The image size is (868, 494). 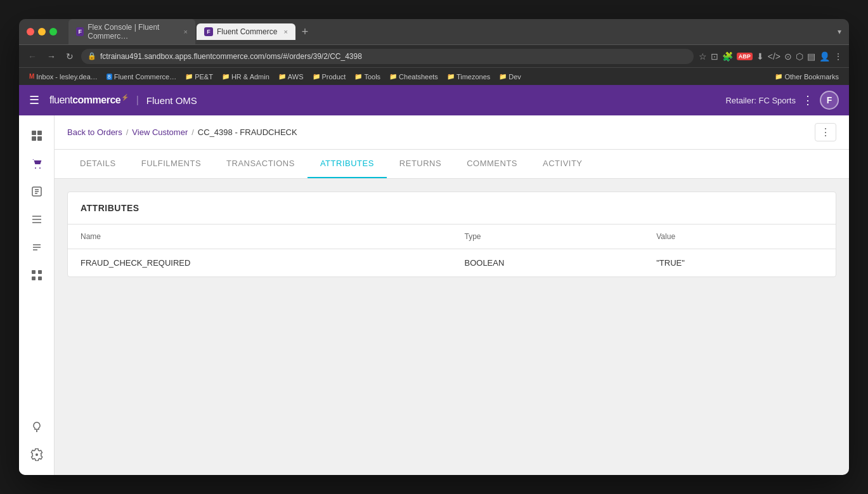 What do you see at coordinates (160, 132) in the screenshot?
I see `breadcrumb-view-customer: View Customer` at bounding box center [160, 132].